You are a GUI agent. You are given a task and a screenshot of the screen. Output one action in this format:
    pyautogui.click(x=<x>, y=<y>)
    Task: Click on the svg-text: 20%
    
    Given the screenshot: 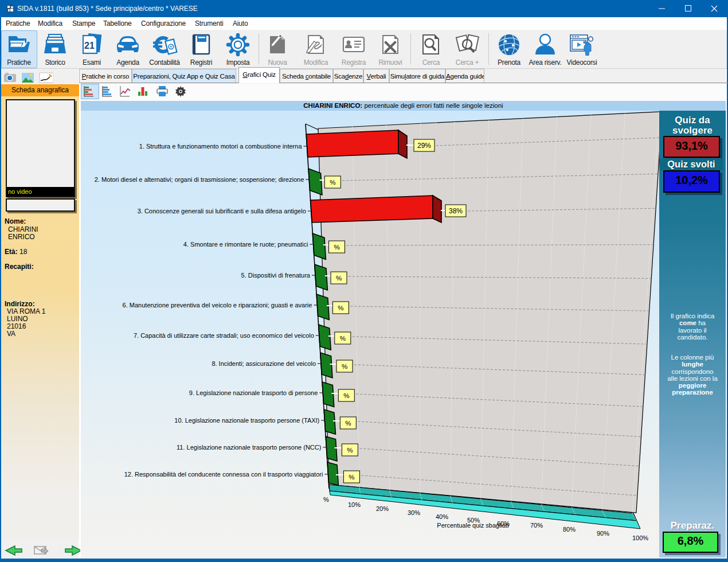 What is the action you would take?
    pyautogui.click(x=382, y=509)
    